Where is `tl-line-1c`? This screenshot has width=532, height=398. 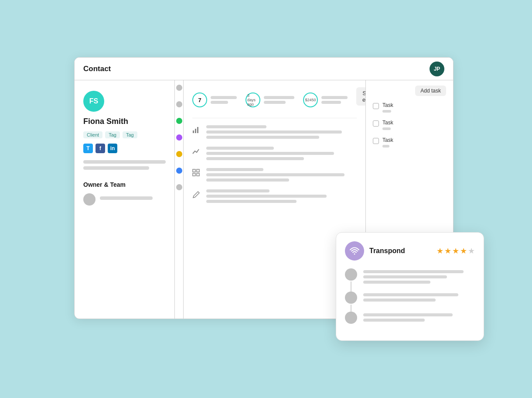
tl-line-1c is located at coordinates (397, 282).